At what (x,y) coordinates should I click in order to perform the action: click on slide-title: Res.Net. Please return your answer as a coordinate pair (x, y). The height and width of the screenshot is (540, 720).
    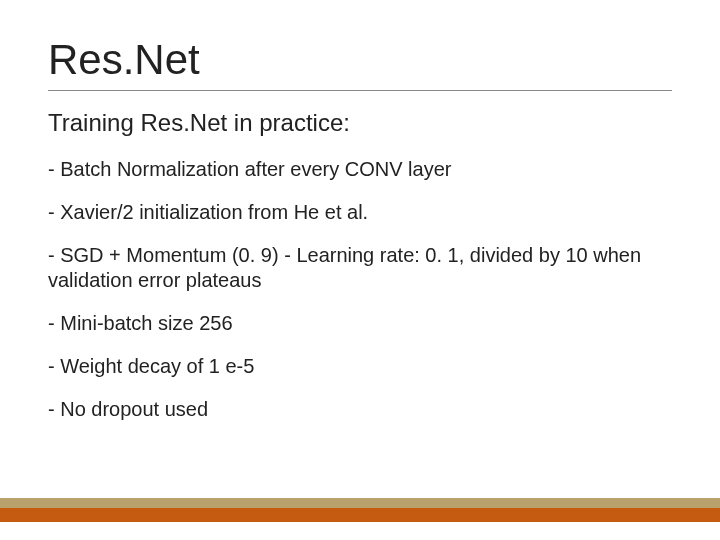
    Looking at the image, I should click on (360, 60).